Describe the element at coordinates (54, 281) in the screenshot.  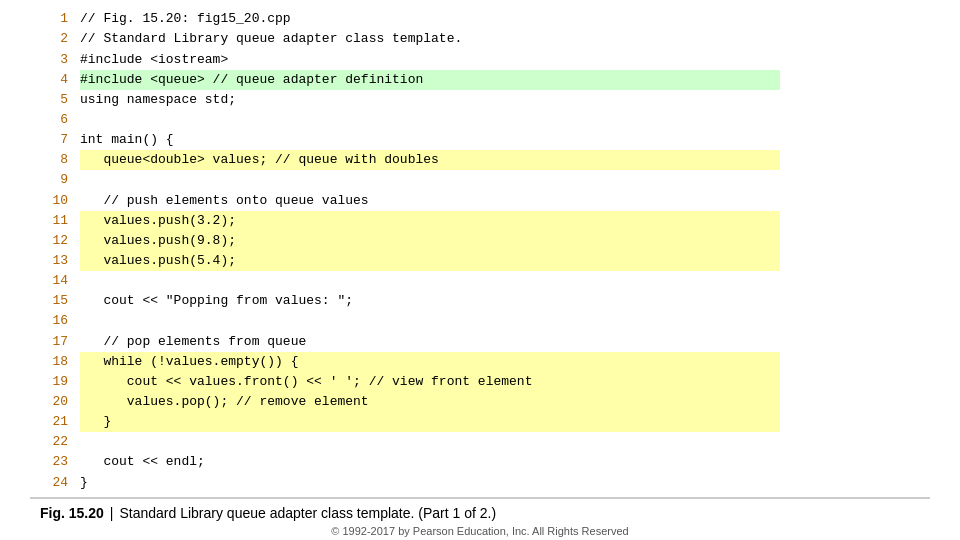
I see `line-number: 14` at that location.